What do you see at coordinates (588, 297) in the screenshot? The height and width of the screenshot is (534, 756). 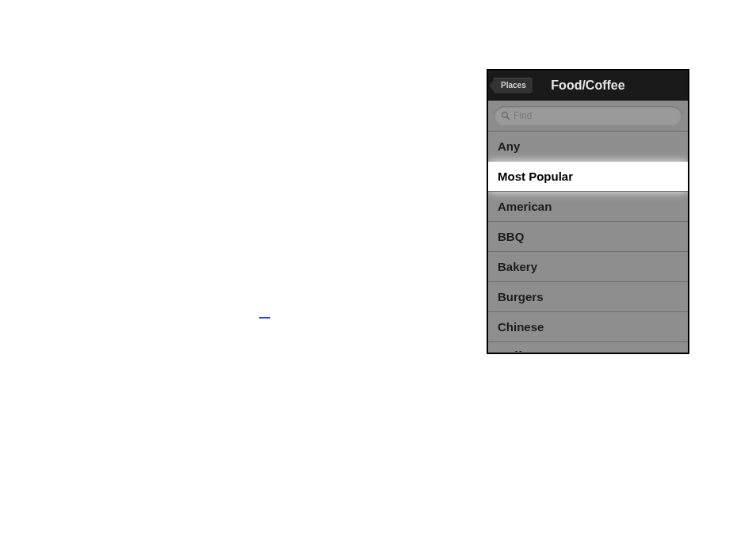 I see `list-item-burgers: Burgers` at bounding box center [588, 297].